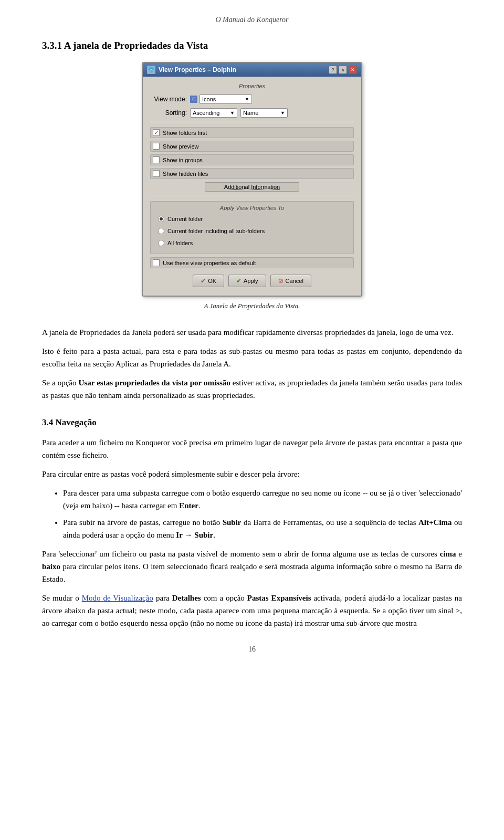 This screenshot has width=504, height=840. I want to click on section-3-4-heading: 3.4 Navegação, so click(252, 423).